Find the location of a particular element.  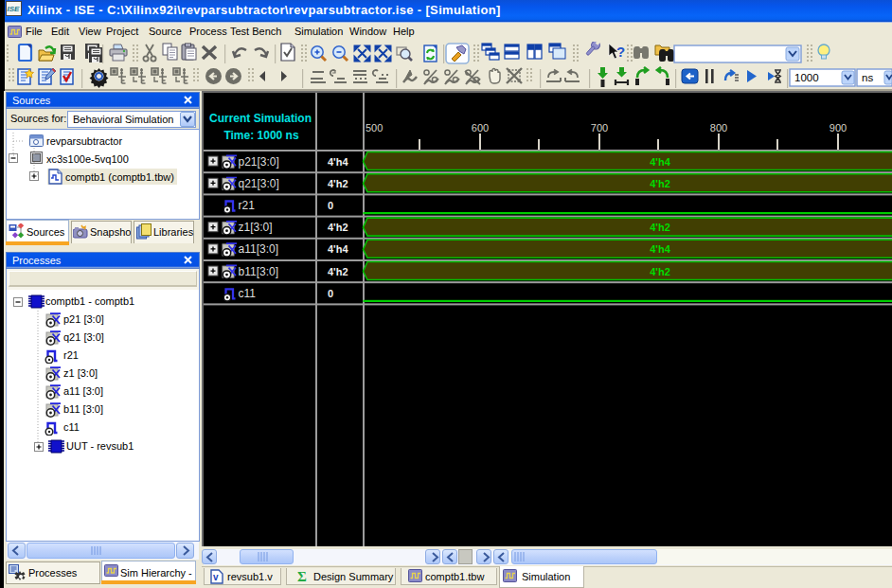

svg-text: q21[3:0] is located at coordinates (259, 184).